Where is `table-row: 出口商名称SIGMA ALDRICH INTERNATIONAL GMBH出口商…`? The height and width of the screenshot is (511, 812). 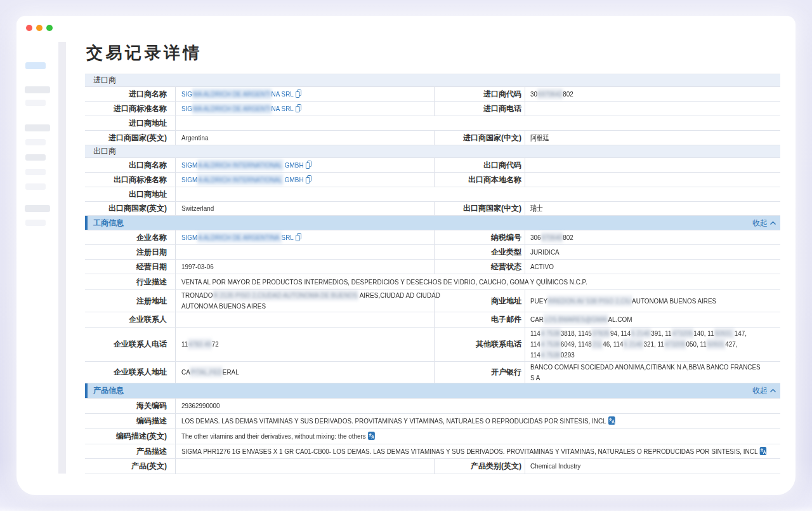
table-row: 出口商名称SIGMA ALDRICH INTERNATIONAL GMBH出口商… is located at coordinates (433, 165).